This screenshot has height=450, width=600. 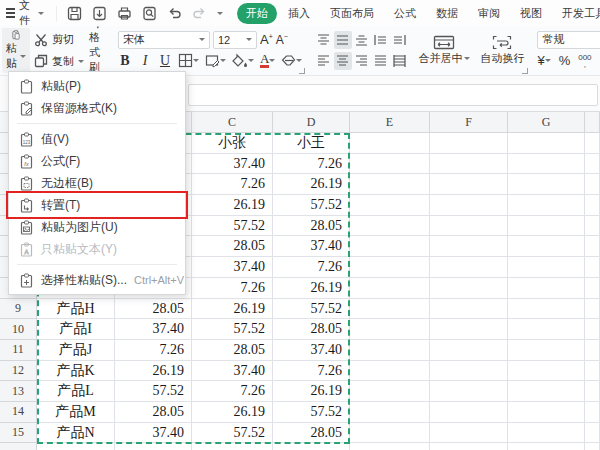 What do you see at coordinates (390, 144) in the screenshot?
I see `cell-E1` at bounding box center [390, 144].